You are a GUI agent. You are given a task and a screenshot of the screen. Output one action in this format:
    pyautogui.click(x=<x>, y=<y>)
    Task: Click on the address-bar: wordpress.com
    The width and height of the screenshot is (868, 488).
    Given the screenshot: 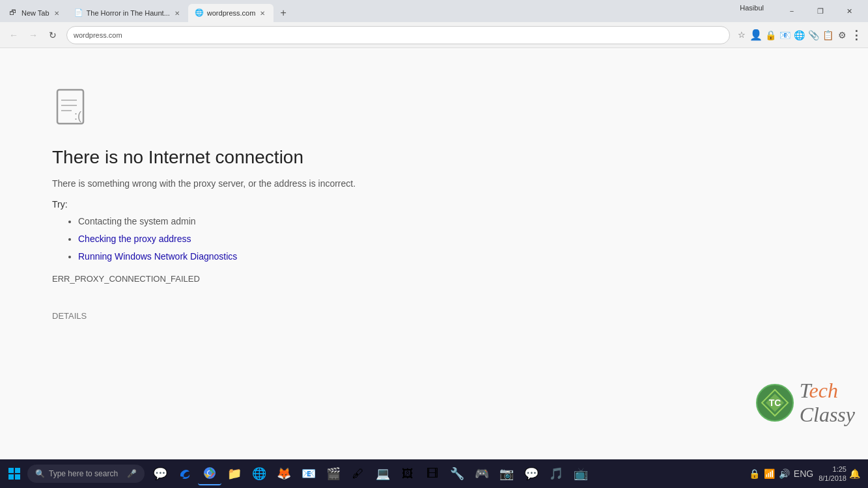 What is the action you would take?
    pyautogui.click(x=399, y=35)
    